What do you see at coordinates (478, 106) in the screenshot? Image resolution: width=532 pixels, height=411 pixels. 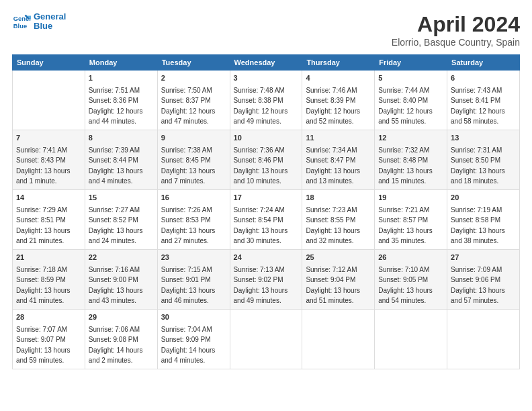 I see `day-info: Sunrise: 7:43 AM Sunset: 8:41 PM Dayligh…` at bounding box center [478, 106].